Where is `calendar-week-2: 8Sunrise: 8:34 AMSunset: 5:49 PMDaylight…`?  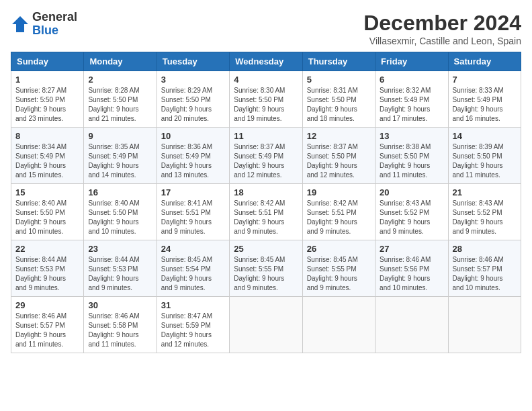 calendar-week-2: 8Sunrise: 8:34 AMSunset: 5:49 PMDaylight… is located at coordinates (266, 156).